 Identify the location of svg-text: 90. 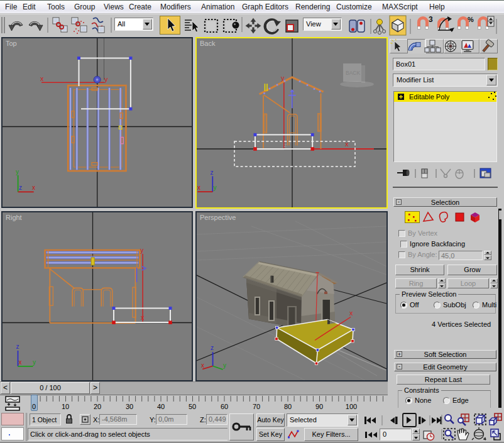
(319, 407).